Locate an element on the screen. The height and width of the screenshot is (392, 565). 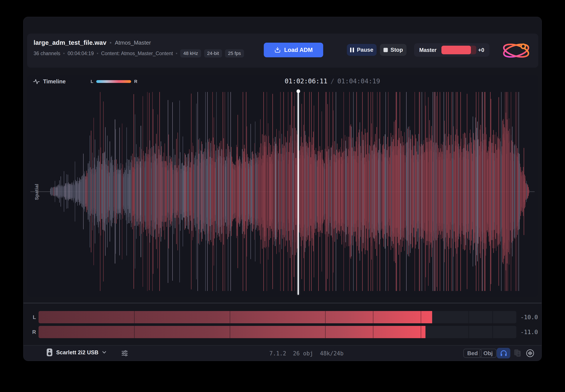
spatial-axis-label: Spatial is located at coordinates (37, 192).